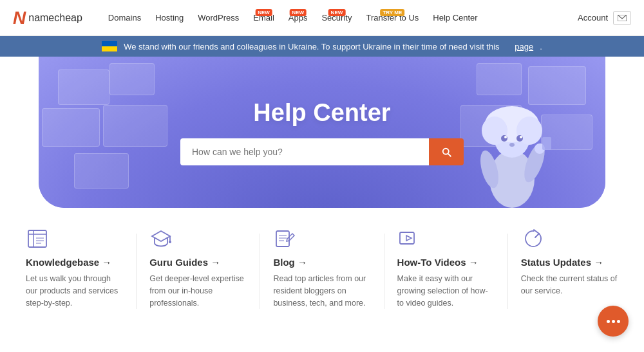 The height and width of the screenshot is (352, 644). What do you see at coordinates (446, 268) in the screenshot?
I see `card-how-to-videos: How-To Videos → Make it easy with our gr…` at bounding box center [446, 268].